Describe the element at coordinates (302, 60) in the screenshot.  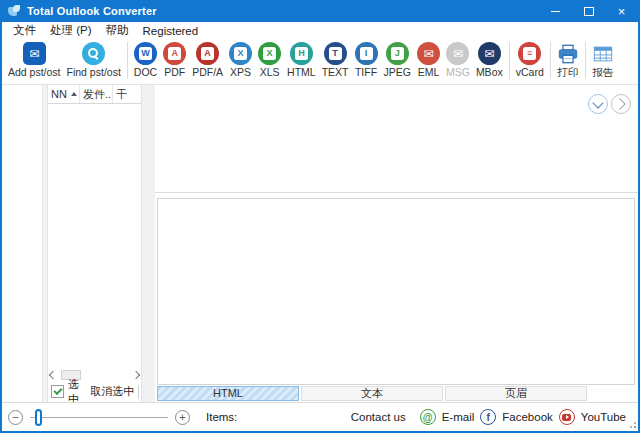
I see `toolbar-button-html: H HTML` at that location.